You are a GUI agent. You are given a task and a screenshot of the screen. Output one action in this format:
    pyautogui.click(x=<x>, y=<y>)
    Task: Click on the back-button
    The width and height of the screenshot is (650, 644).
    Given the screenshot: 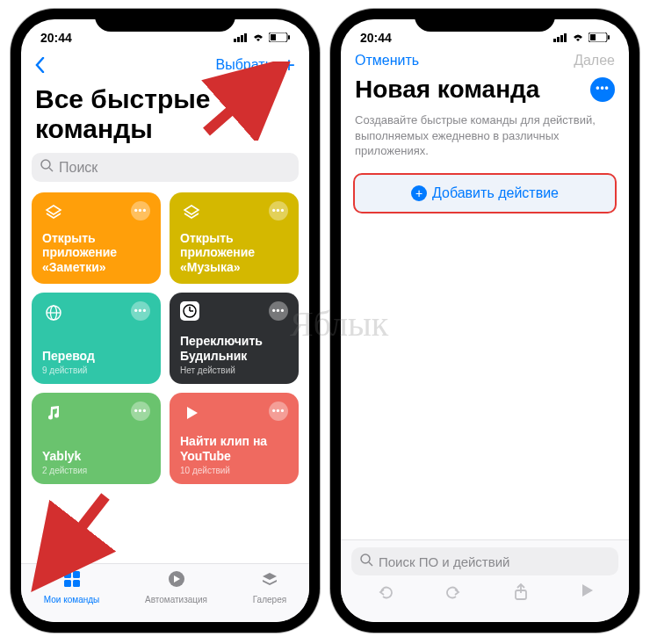 What is the action you would take?
    pyautogui.click(x=40, y=65)
    